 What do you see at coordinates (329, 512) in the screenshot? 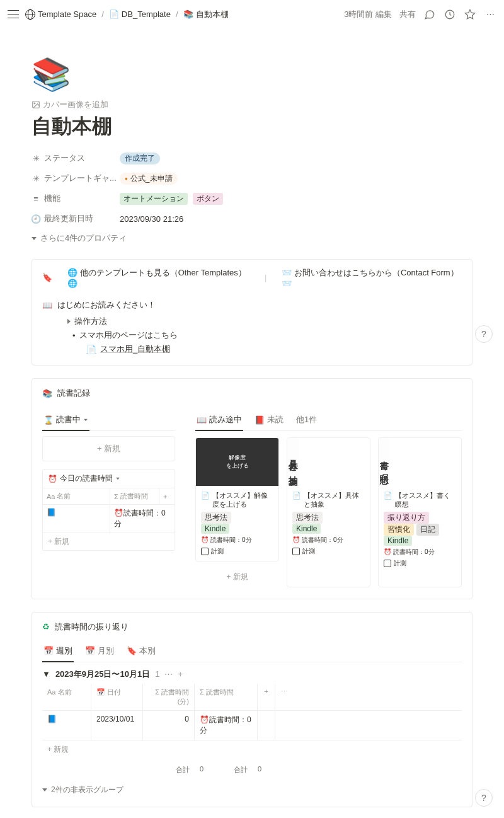
I see `book-card-1: 具体と抽象 📄【オススメ】具体と抽象 思考法 Kindle ⏰読書時間：0分 計…` at bounding box center [329, 512].